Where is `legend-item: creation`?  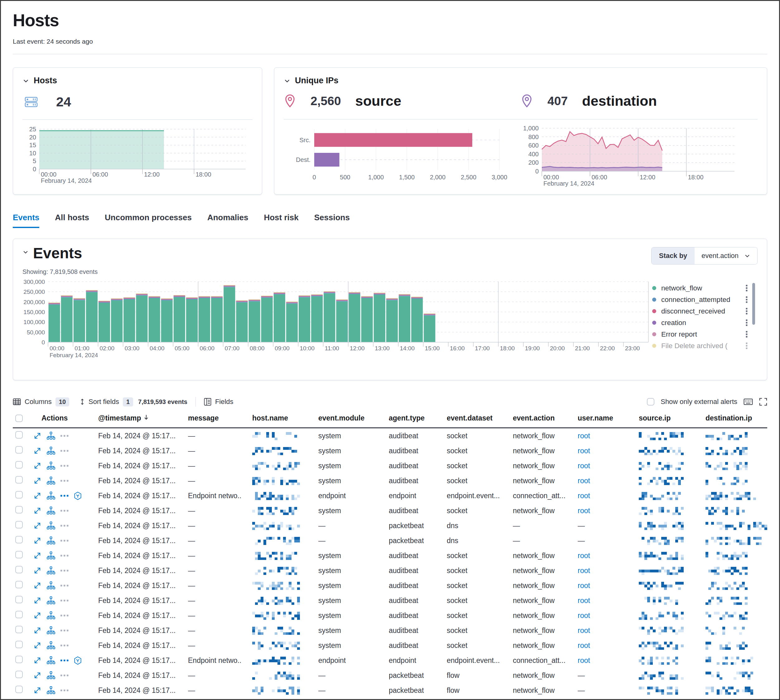 legend-item: creation is located at coordinates (705, 323).